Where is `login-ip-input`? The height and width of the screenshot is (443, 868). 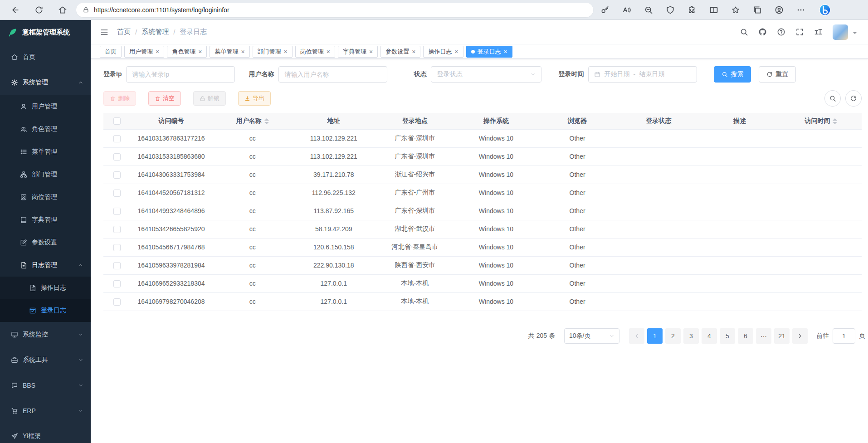
login-ip-input is located at coordinates (180, 74).